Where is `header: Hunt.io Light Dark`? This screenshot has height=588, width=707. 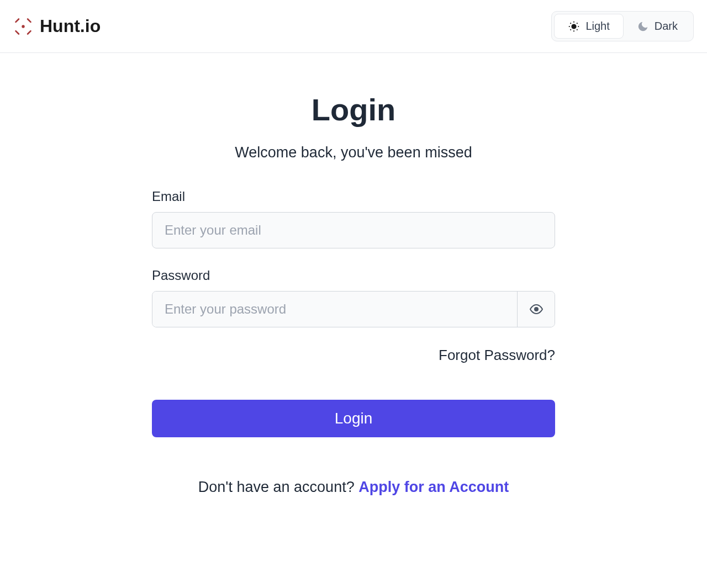
header: Hunt.io Light Dark is located at coordinates (354, 27).